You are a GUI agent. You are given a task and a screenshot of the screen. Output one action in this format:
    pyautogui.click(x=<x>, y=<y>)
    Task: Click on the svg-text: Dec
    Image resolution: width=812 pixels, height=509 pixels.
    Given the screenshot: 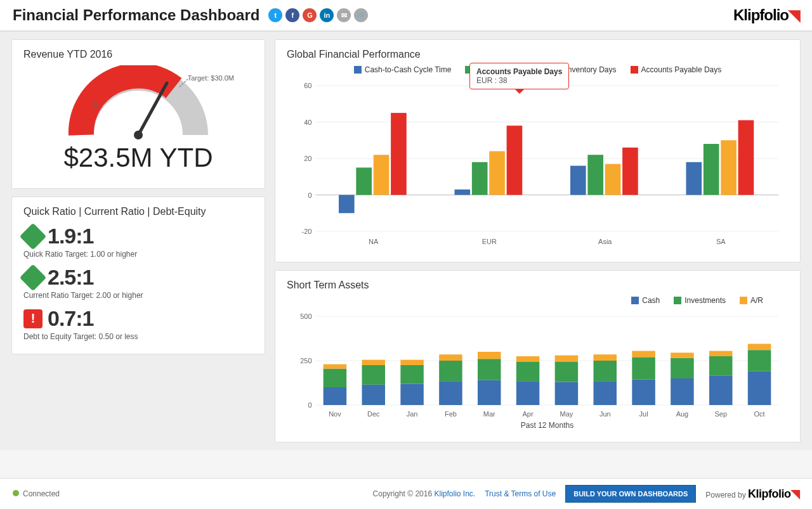 What is the action you would take?
    pyautogui.click(x=374, y=414)
    